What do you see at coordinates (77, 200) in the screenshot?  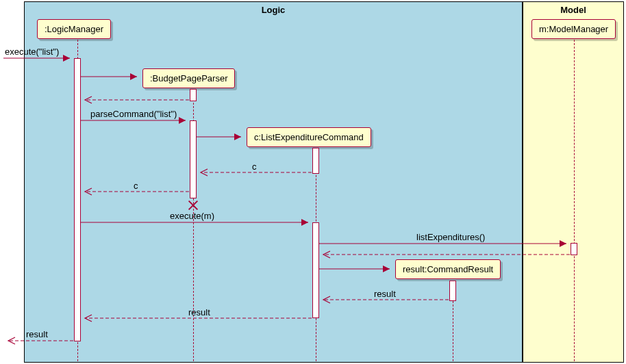 I see `activation-logicmanager` at bounding box center [77, 200].